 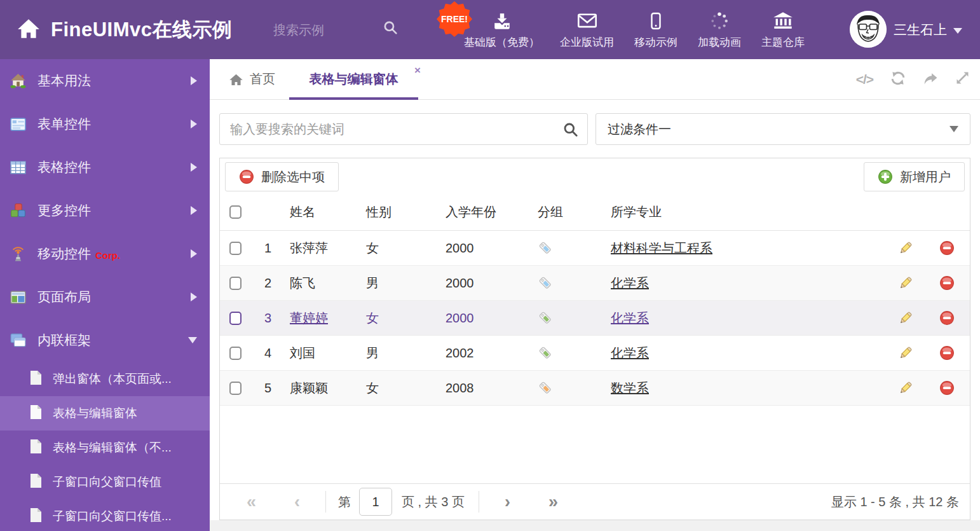 I want to click on user-avatar, so click(x=868, y=29).